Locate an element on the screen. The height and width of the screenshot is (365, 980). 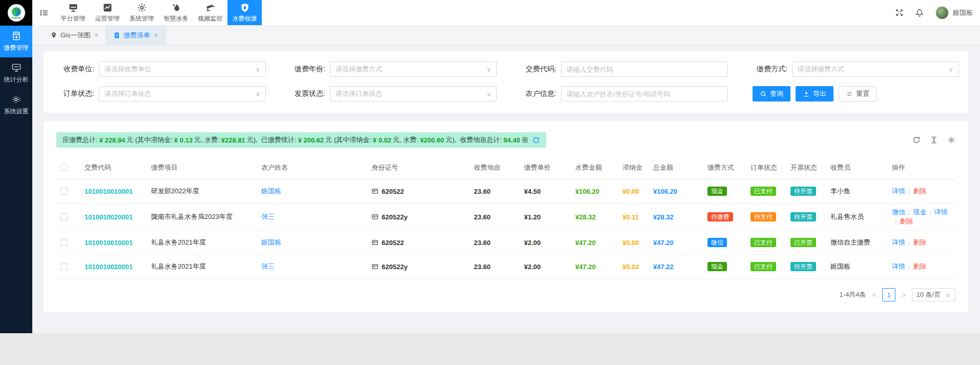
id-card-icon is located at coordinates (375, 242).